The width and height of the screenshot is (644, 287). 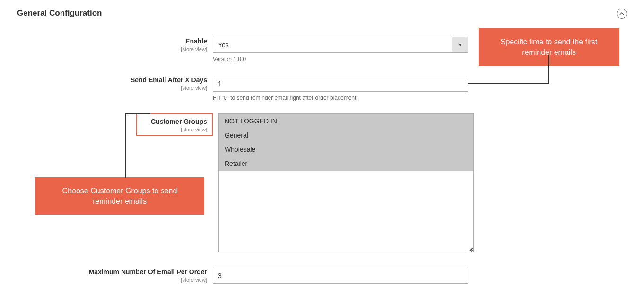 What do you see at coordinates (622, 14) in the screenshot?
I see `chevron-up-icon` at bounding box center [622, 14].